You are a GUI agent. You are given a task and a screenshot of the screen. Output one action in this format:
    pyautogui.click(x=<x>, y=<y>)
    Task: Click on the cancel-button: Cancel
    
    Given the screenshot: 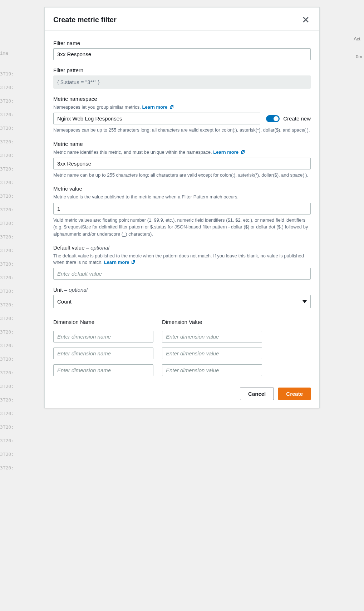 What is the action you would take?
    pyautogui.click(x=257, y=394)
    